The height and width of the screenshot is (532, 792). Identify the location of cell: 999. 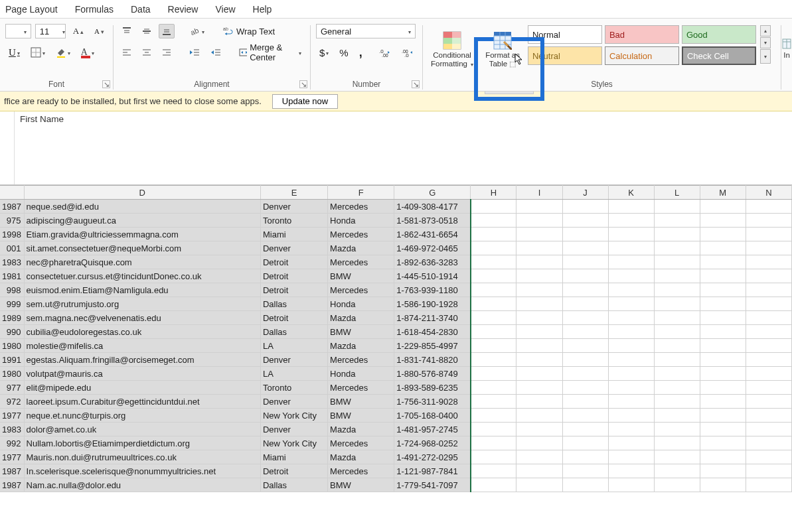
(12, 304).